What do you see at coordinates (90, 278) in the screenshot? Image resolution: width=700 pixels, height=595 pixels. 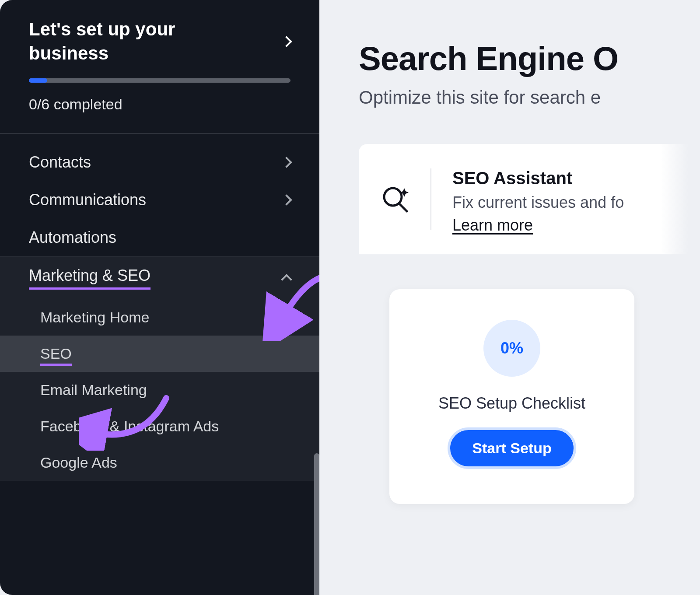 I see `sidebar-item-label: Marketing & SEO` at bounding box center [90, 278].